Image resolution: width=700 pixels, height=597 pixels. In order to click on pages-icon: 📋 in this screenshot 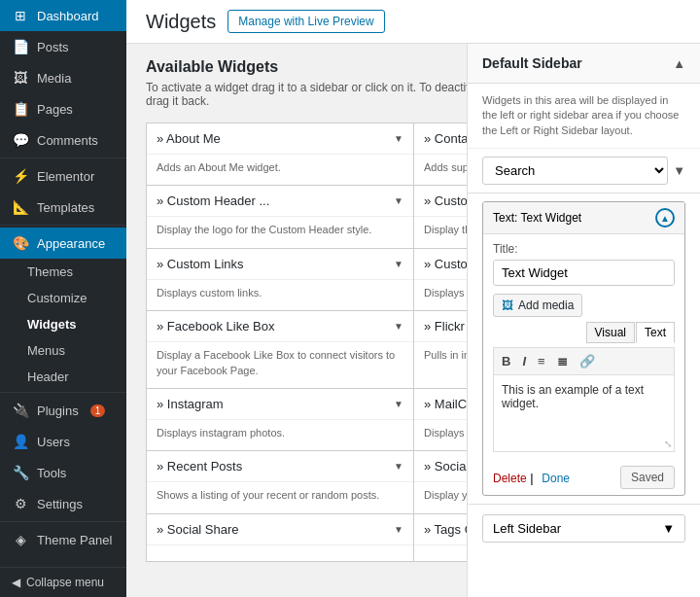, I will do `click(20, 109)`.